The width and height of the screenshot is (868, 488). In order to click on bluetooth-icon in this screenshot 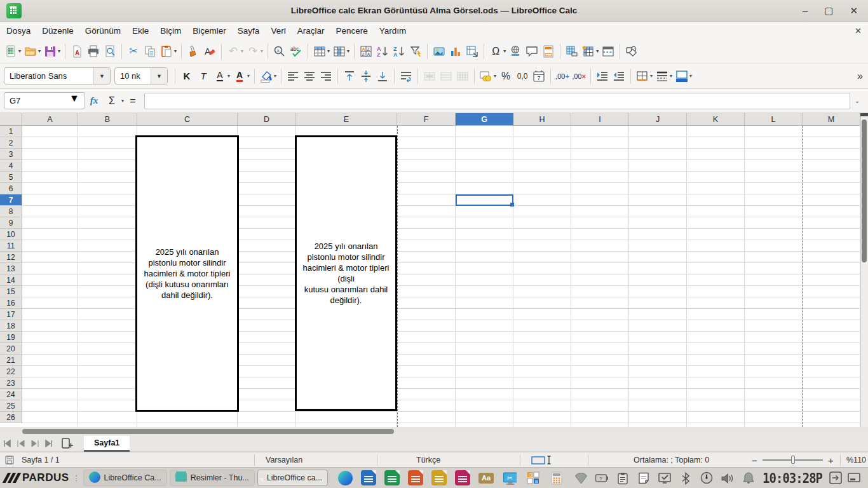, I will do `click(685, 478)`.